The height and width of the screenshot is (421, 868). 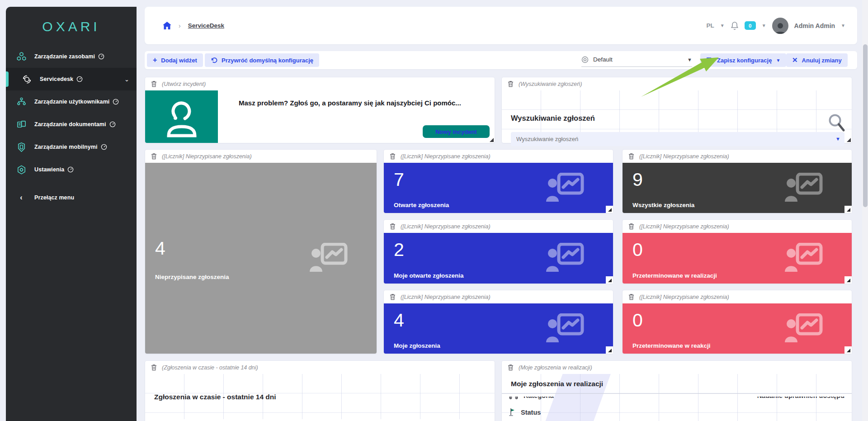 I want to click on dashboard-toolbar: + Dodaj widżet Przywróć domyślną konfigu…, so click(x=501, y=60).